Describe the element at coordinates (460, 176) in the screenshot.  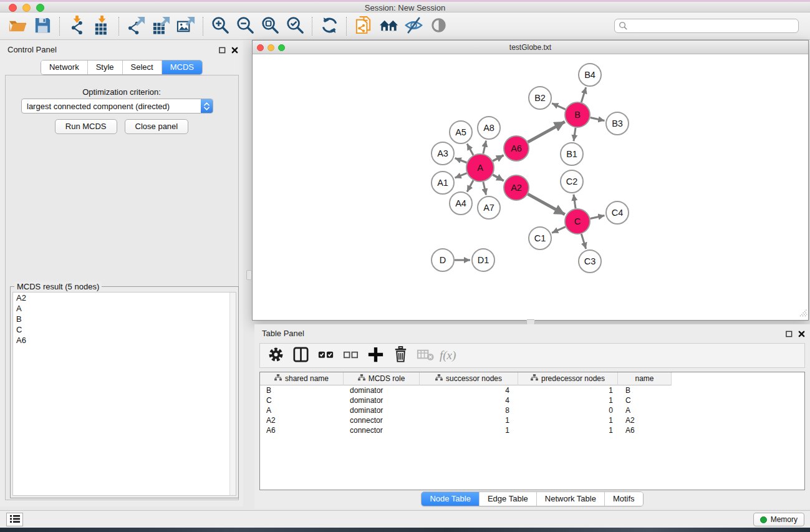
I see `edge-A-A1` at that location.